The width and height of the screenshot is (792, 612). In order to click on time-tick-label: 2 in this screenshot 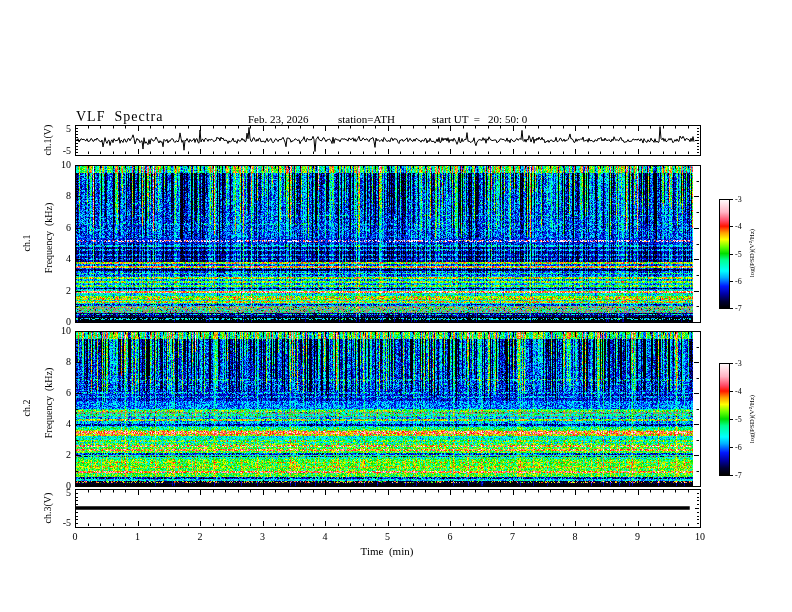, I will do `click(200, 537)`.